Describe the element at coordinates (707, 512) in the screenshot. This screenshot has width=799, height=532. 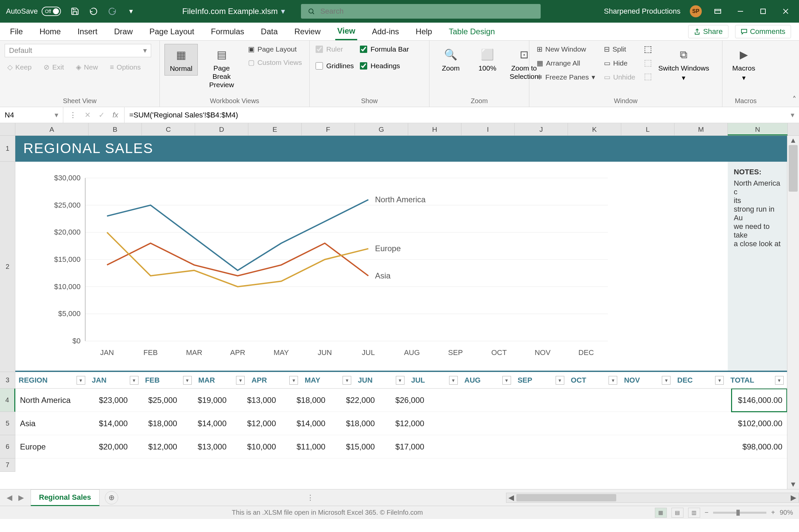
I see `zoom-out-icon: −` at that location.